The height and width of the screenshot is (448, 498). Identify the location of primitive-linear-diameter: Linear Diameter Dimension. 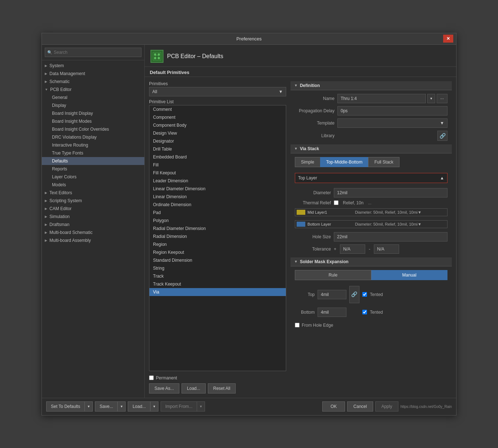
(218, 189).